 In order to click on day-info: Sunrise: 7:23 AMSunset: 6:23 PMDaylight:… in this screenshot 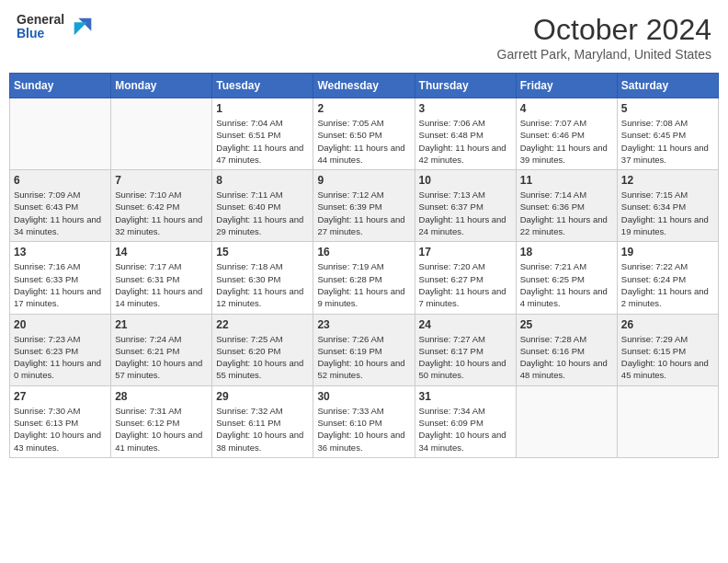, I will do `click(61, 357)`.